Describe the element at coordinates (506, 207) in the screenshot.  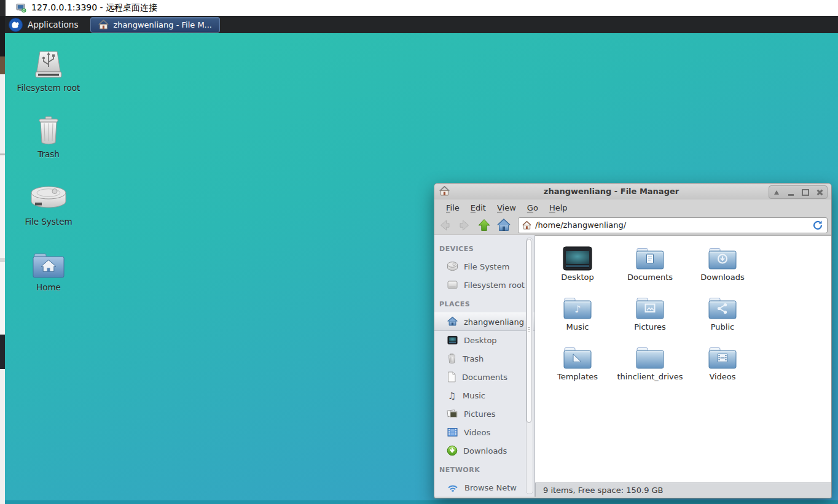
I see `menu-view: View` at that location.